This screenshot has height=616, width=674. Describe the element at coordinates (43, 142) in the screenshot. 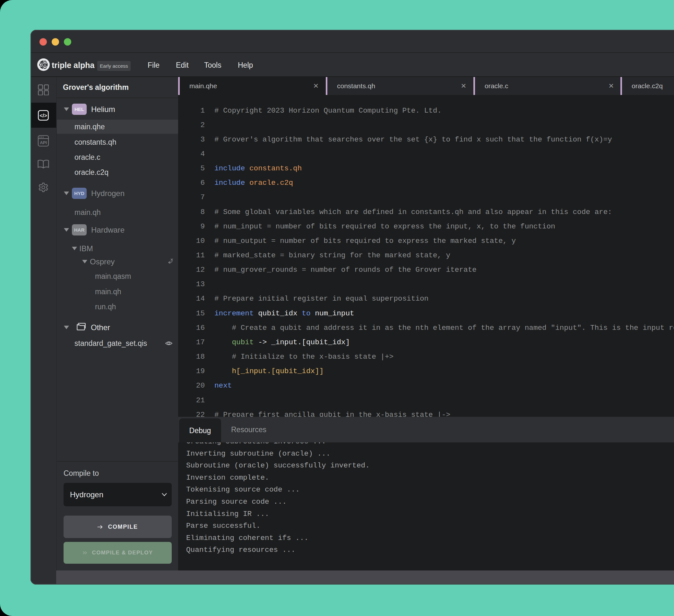

I see `svg-text: API` at that location.